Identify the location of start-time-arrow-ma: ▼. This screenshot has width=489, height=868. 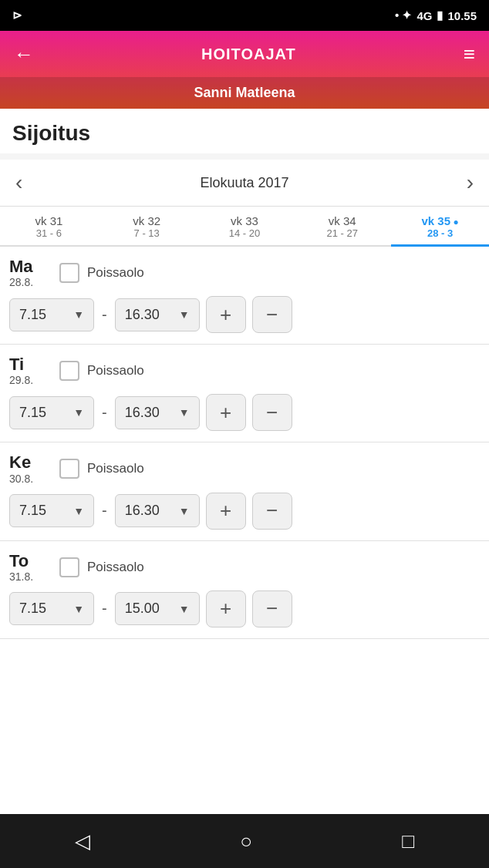
(79, 315).